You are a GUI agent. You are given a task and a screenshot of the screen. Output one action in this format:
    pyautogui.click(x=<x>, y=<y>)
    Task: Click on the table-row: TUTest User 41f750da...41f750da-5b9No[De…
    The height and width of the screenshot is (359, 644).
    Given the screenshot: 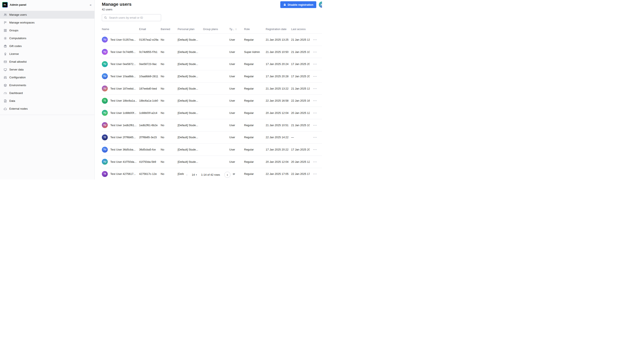 What is the action you would take?
    pyautogui.click(x=212, y=162)
    